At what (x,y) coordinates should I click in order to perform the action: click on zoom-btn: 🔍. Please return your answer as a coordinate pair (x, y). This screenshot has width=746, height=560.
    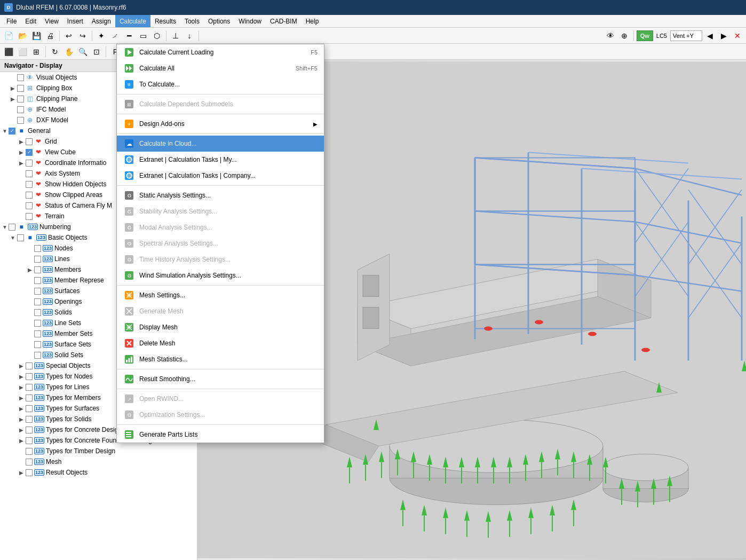
    Looking at the image, I should click on (83, 52).